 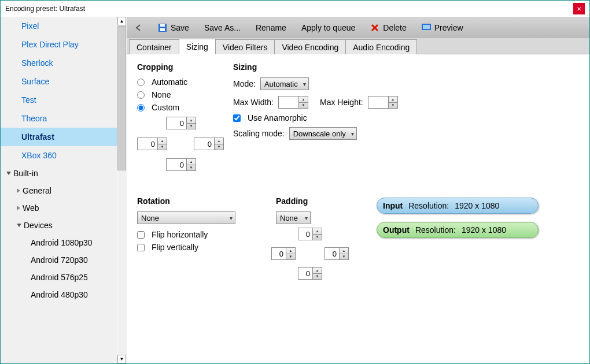 What do you see at coordinates (141, 107) in the screenshot?
I see `cropping-custom-radio` at bounding box center [141, 107].